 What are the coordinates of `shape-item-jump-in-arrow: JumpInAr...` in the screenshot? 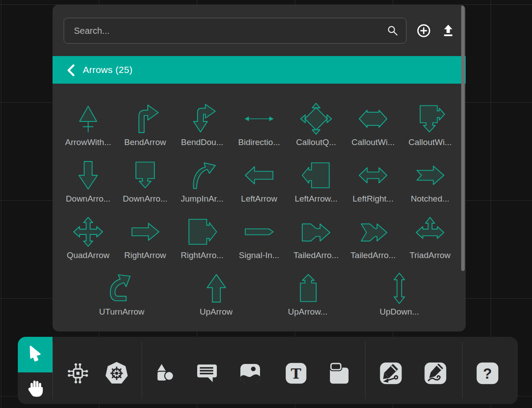 It's located at (202, 182).